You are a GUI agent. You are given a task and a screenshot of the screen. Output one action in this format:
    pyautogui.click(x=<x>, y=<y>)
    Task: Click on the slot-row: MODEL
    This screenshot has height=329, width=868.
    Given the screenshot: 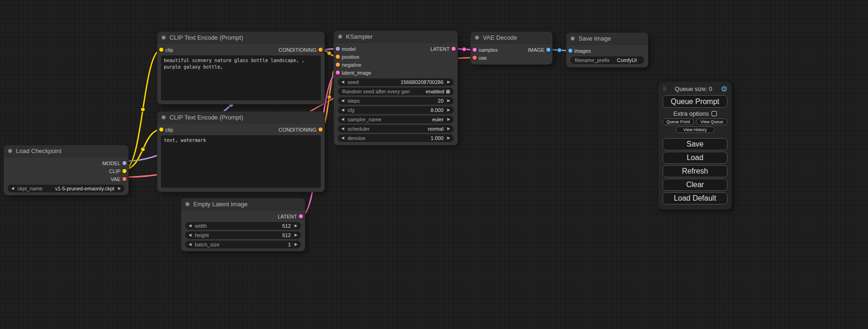 What is the action you would take?
    pyautogui.click(x=66, y=163)
    